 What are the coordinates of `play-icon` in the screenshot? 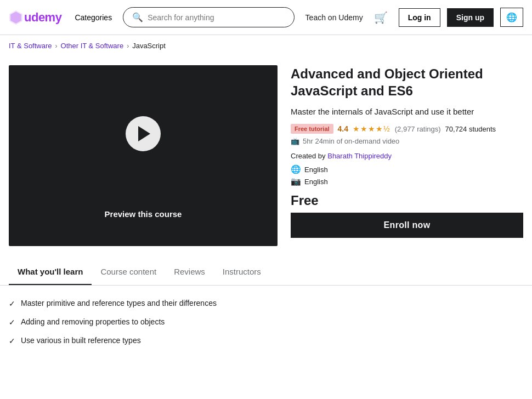 It's located at (144, 134).